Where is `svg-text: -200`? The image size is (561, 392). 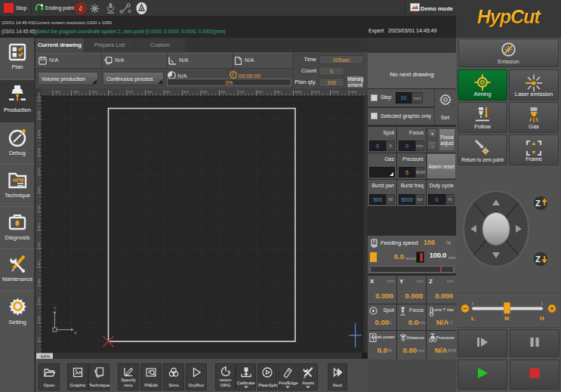
svg-text: -200 is located at coordinates (76, 92).